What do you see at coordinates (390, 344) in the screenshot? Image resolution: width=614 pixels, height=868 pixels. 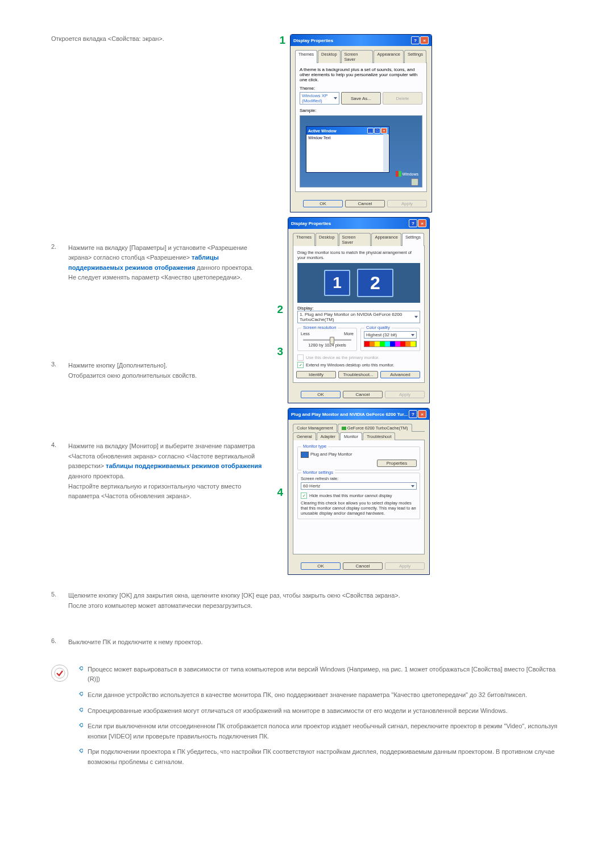 I see `color-bar` at bounding box center [390, 344].